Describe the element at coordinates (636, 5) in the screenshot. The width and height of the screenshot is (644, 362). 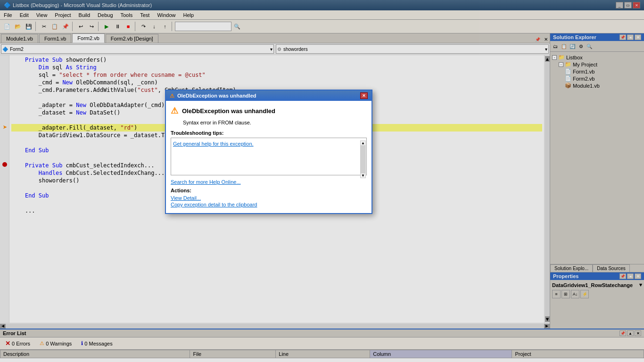
I see `close-button: ✕` at that location.